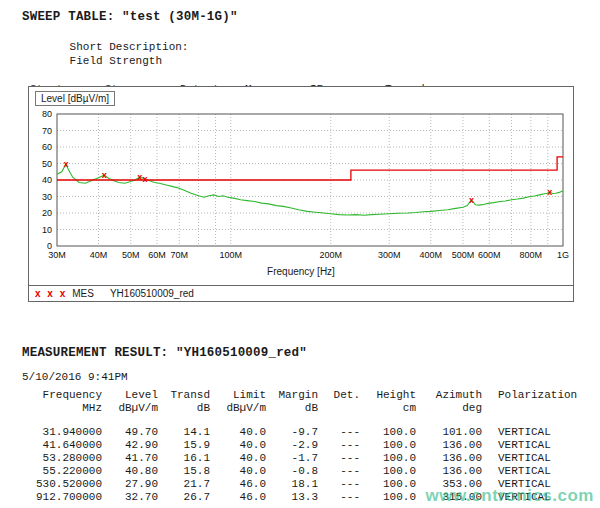 The width and height of the screenshot is (600, 508). What do you see at coordinates (75, 98) in the screenshot?
I see `y-axis-title: Level [dBµV/m]` at bounding box center [75, 98].